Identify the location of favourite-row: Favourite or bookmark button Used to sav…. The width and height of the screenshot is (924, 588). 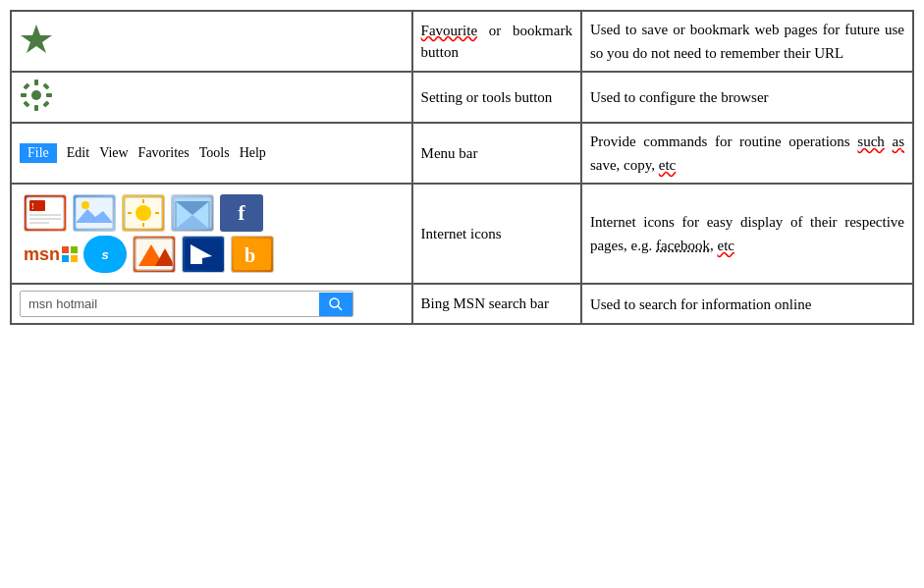
(462, 41).